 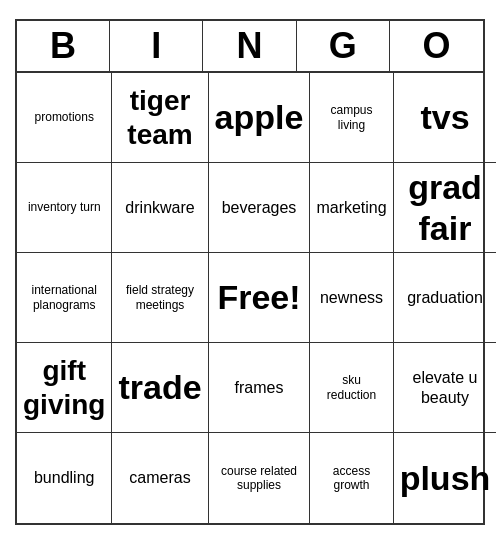 I want to click on header-letter: N, so click(x=250, y=46).